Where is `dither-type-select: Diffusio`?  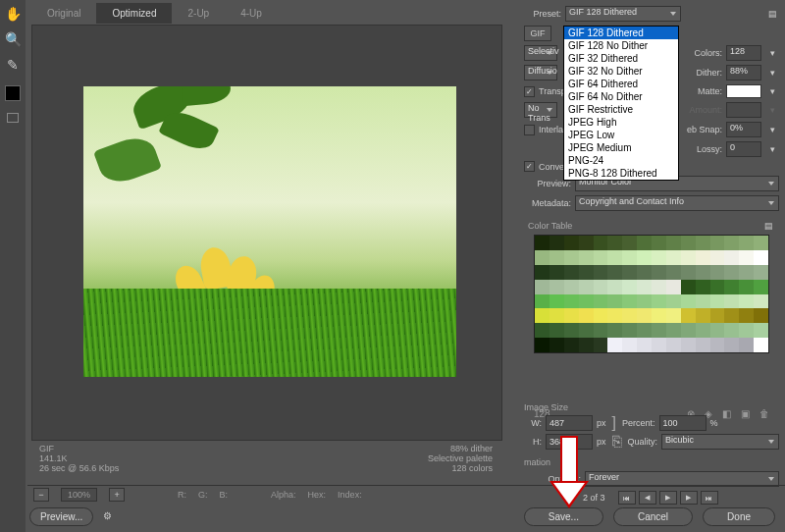 dither-type-select: Diffusio is located at coordinates (541, 73).